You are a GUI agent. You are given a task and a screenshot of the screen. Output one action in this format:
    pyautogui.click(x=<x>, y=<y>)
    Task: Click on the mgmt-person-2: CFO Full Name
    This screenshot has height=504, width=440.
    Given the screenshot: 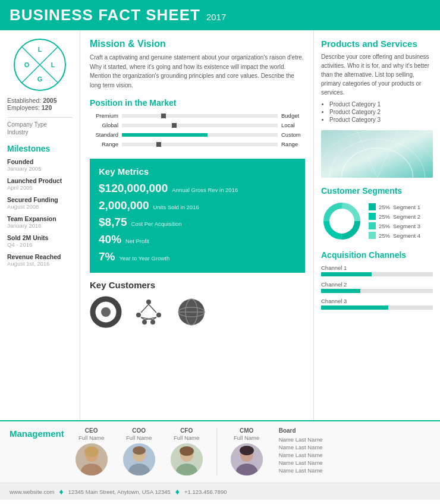 What is the action you would take?
    pyautogui.click(x=187, y=452)
    